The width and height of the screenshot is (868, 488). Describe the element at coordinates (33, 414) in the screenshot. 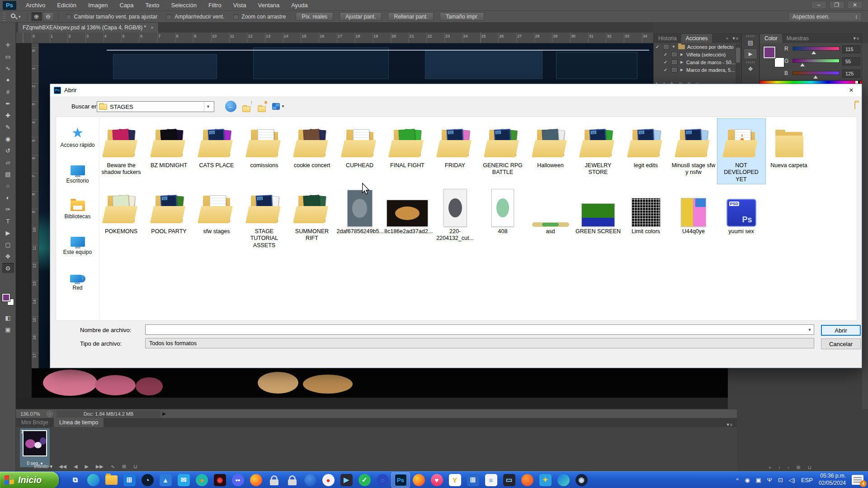

I see `zoom-level: 136.07%` at that location.